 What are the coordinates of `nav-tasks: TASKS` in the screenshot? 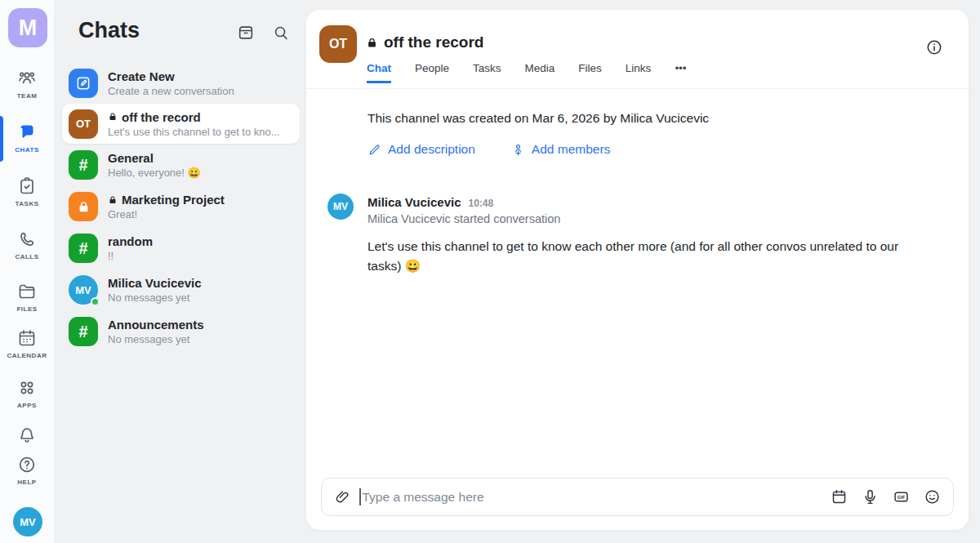 It's located at (27, 192).